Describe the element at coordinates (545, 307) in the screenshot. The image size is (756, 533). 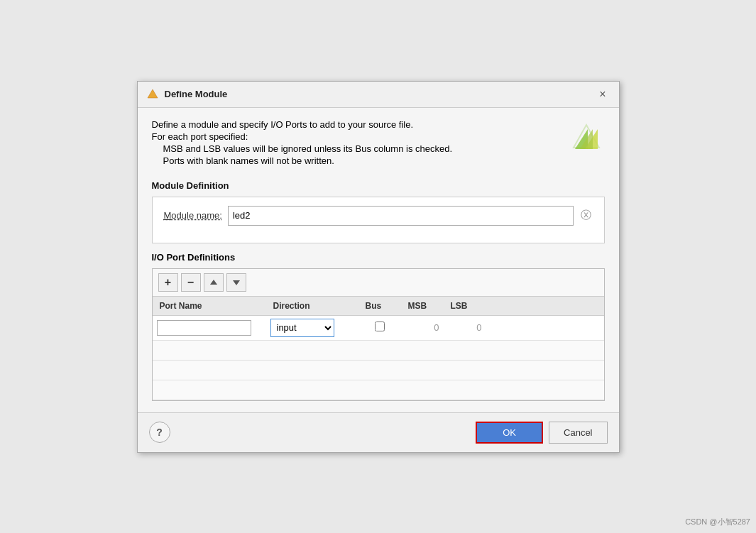
I see `col-extra` at that location.